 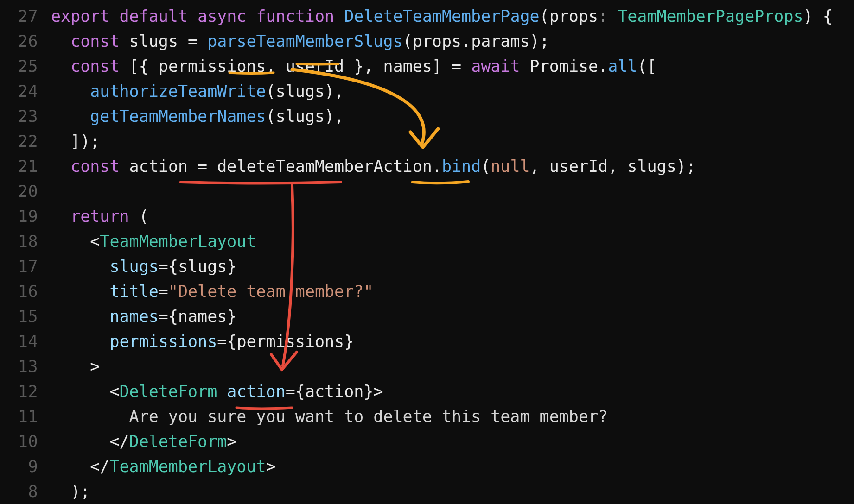 I want to click on code-line: getTeamMemberNames(slugs),, so click(x=452, y=116).